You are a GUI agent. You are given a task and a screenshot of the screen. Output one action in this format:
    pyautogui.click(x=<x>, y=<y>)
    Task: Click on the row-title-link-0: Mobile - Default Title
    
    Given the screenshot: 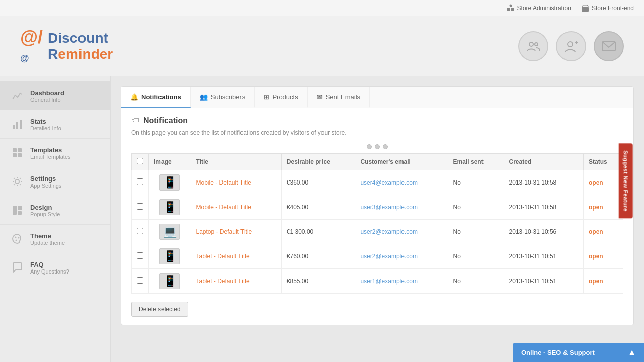 What is the action you would take?
    pyautogui.click(x=223, y=183)
    